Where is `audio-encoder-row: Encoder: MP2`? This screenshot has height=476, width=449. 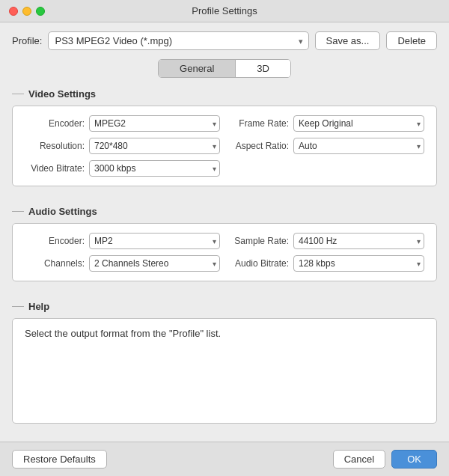 audio-encoder-row: Encoder: MP2 is located at coordinates (123, 241).